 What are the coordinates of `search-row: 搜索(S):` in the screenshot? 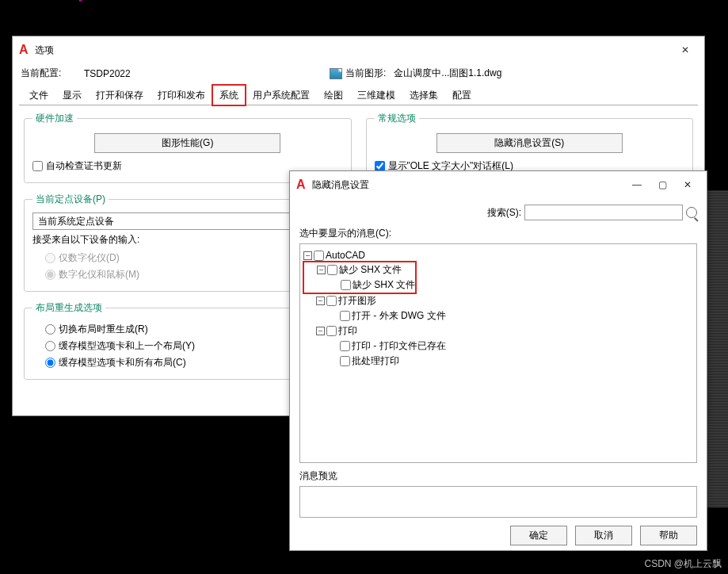 It's located at (498, 212).